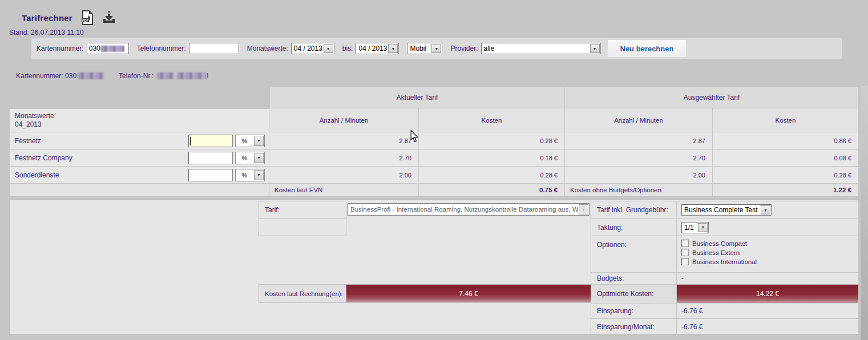  I want to click on page-bottom-divider, so click(434, 338).